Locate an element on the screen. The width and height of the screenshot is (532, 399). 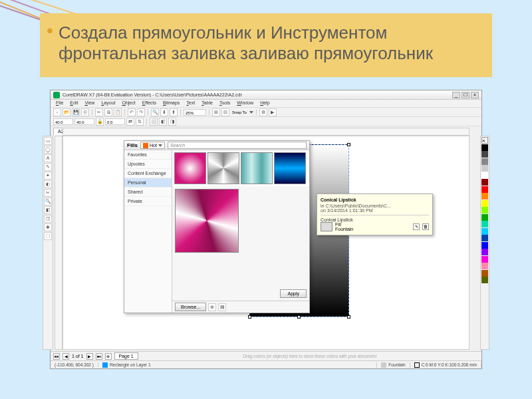
search-input: Search is located at coordinates (237, 145).